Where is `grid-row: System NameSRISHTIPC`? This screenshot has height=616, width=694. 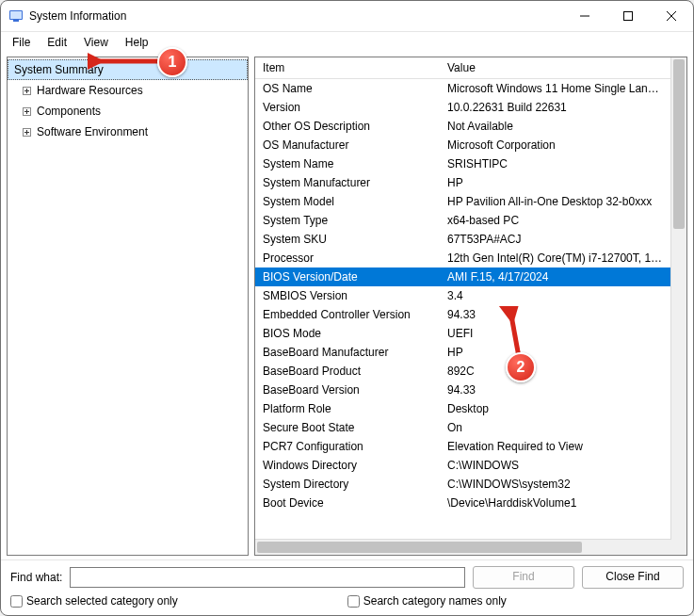
grid-row: System NameSRISHTIPC is located at coordinates (463, 164).